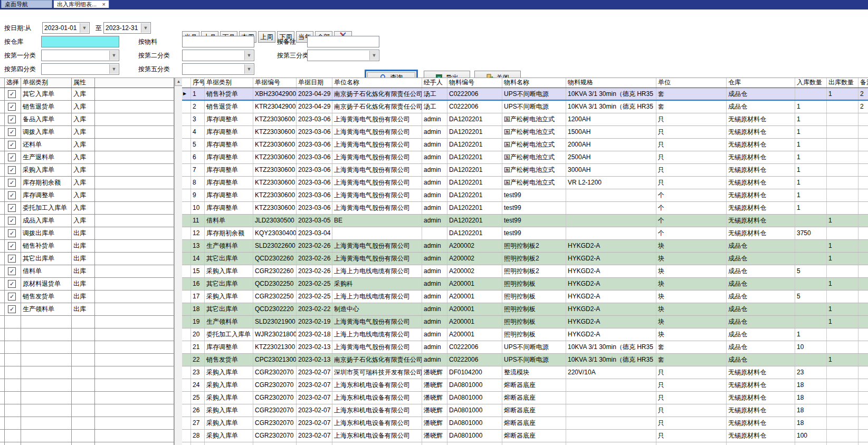 Image resolution: width=868 pixels, height=445 pixels. Describe the element at coordinates (80, 55) in the screenshot. I see `cat1-dropdown: ▼` at that location.